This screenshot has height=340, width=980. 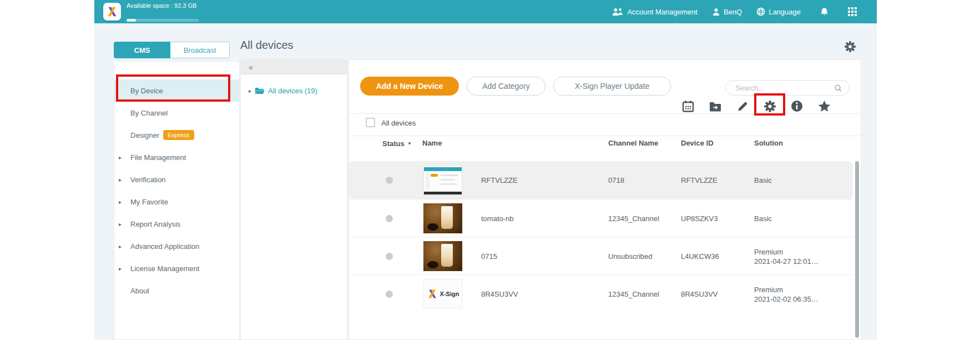 I want to click on player-update-button: X-Sign Player Update, so click(x=612, y=86).